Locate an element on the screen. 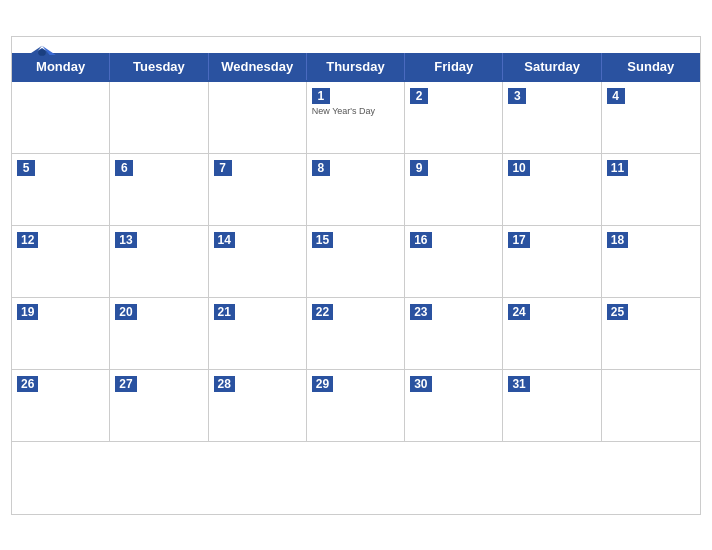 The height and width of the screenshot is (550, 712). calendar-cell: 22 is located at coordinates (356, 334).